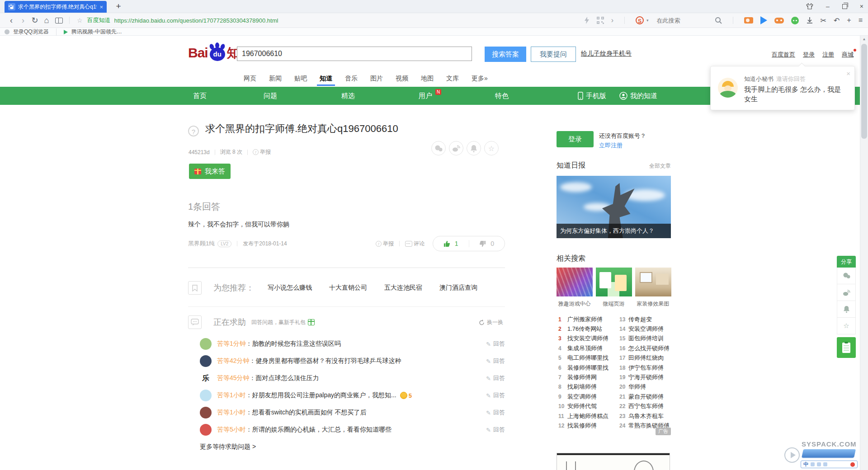  Describe the element at coordinates (439, 148) in the screenshot. I see `wechat-share-icon` at that location.